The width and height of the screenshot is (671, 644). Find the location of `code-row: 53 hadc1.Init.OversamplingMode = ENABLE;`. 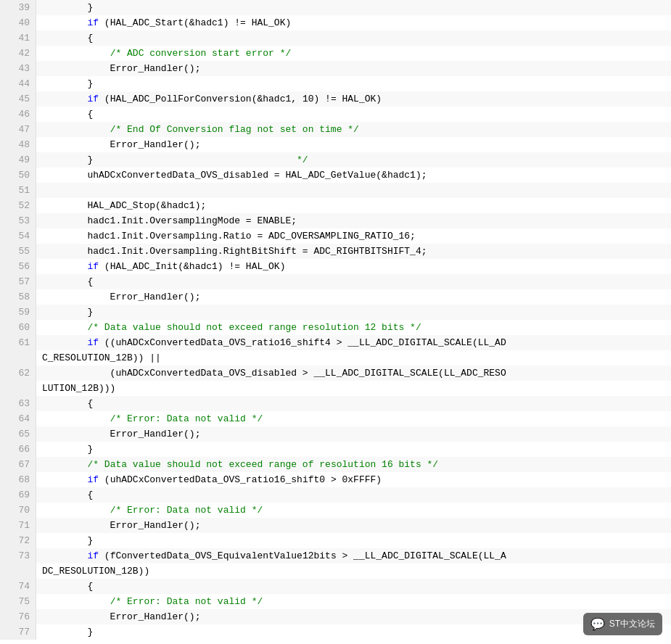

code-row: 53 hadc1.Init.OversamplingMode = ENABLE; is located at coordinates (335, 220).